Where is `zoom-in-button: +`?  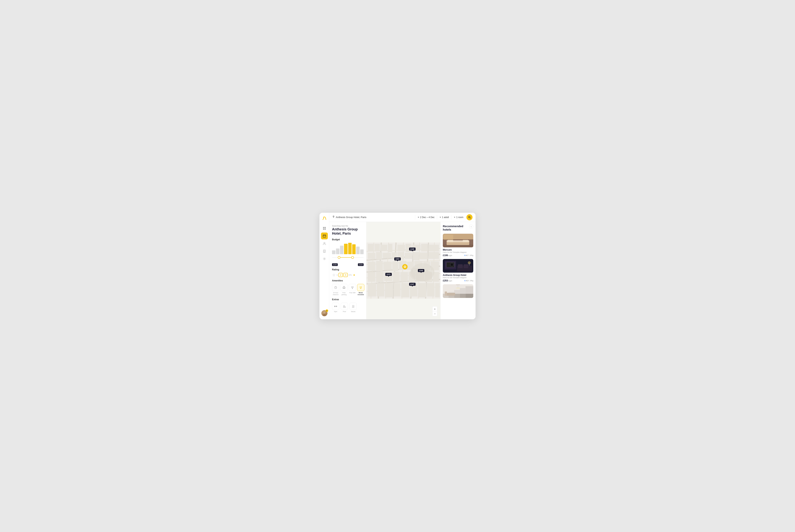
zoom-in-button: + is located at coordinates (435, 309).